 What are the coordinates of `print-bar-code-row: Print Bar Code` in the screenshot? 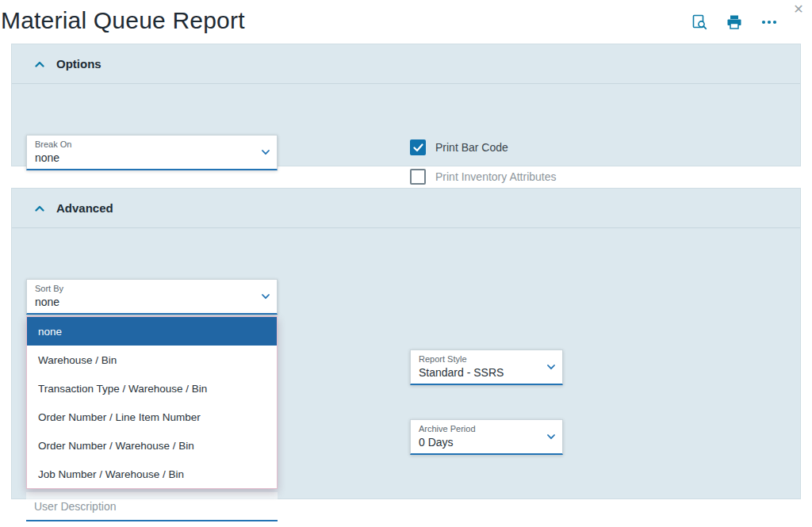 It's located at (459, 147).